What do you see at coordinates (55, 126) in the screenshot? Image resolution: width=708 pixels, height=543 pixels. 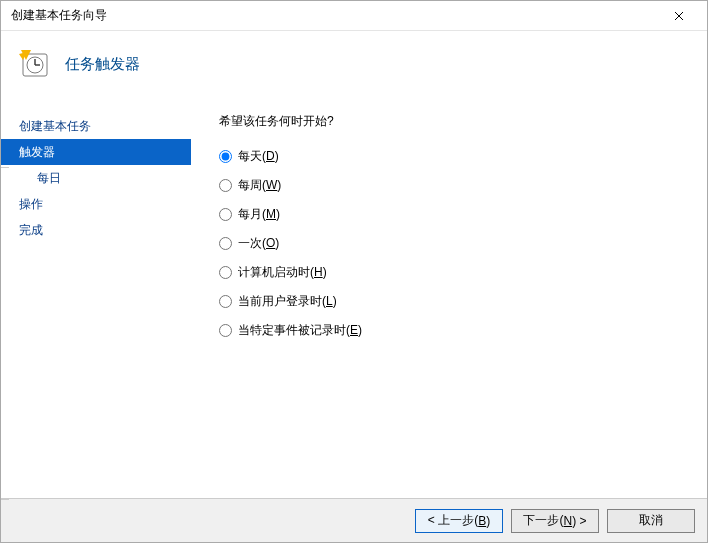 I see `wizard-step-label: 创建基本任务` at bounding box center [55, 126].